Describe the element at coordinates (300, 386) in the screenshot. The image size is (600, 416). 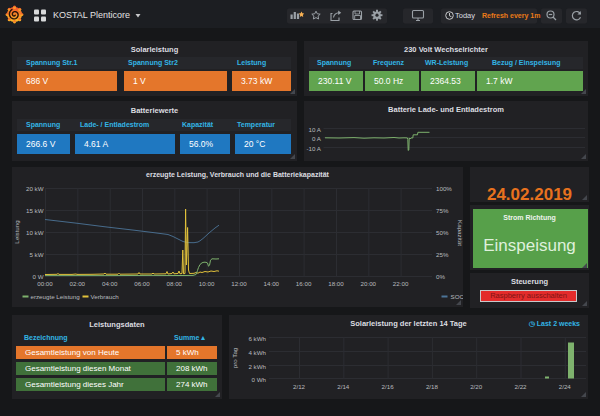
I see `svg-text: 2/12` at that location.